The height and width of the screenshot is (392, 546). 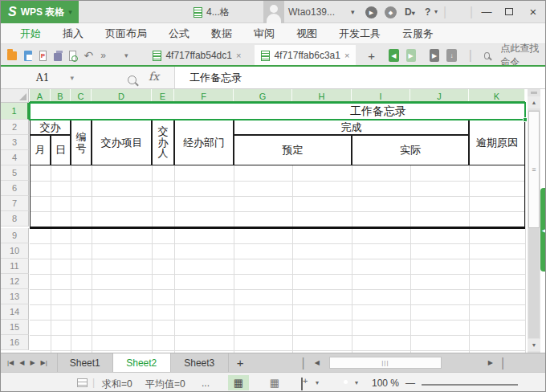 What do you see at coordinates (497, 143) in the screenshot?
I see `cell-overdue-reason: 逾期原因` at bounding box center [497, 143].